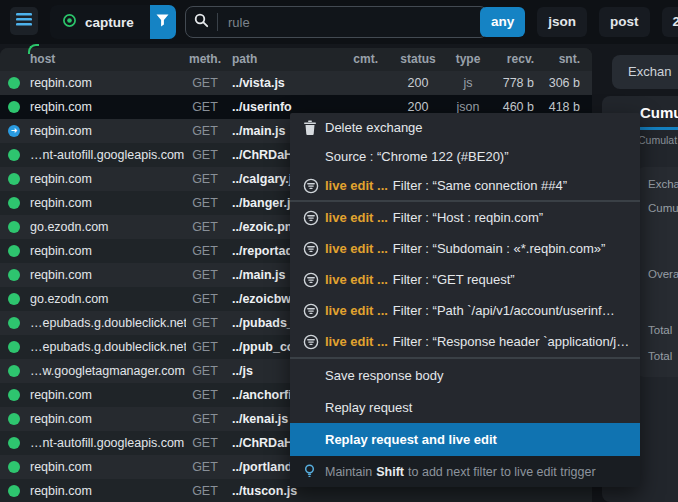 This screenshot has height=502, width=678. I want to click on filter-chip-post: post, so click(624, 22).